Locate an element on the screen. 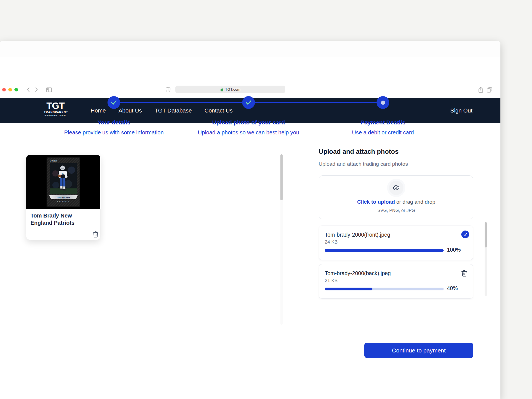 The width and height of the screenshot is (532, 399). upload-panel-heading: Upload and attach photos is located at coordinates (359, 152).